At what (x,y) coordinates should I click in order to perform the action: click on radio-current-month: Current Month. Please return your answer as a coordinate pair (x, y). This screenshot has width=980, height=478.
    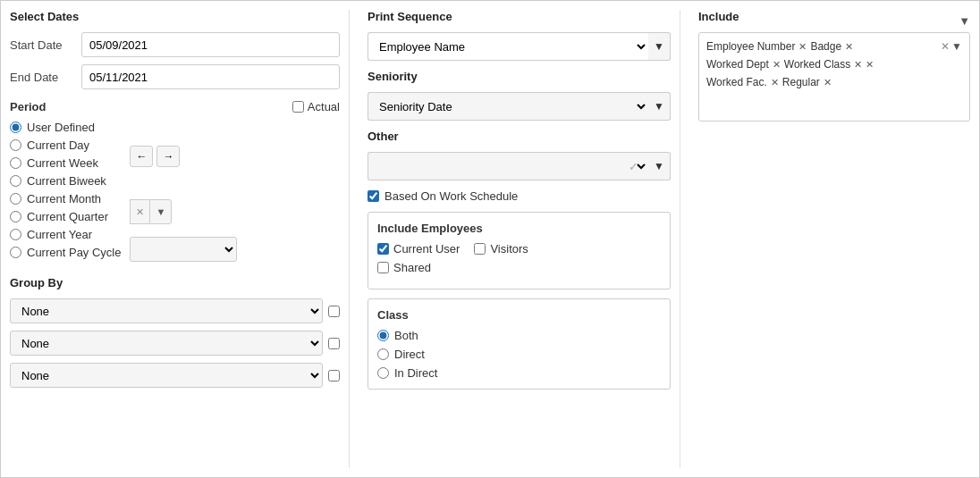
    Looking at the image, I should click on (65, 198).